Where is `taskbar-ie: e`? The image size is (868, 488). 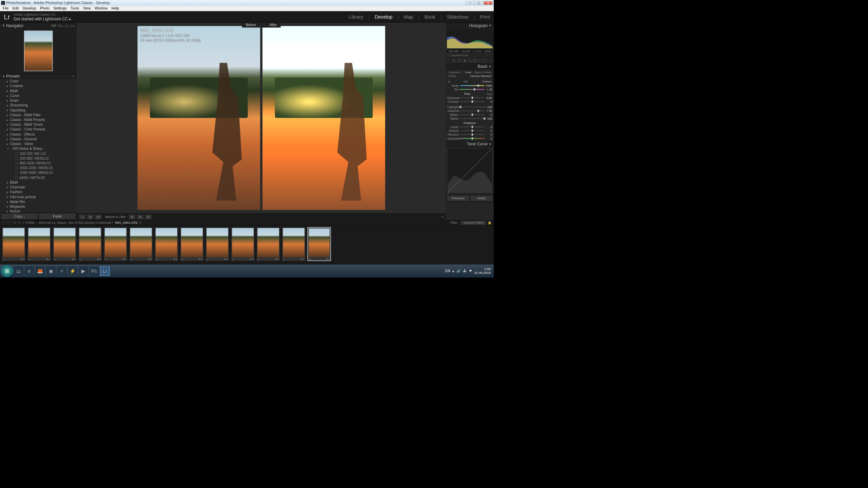 taskbar-ie: e is located at coordinates (29, 271).